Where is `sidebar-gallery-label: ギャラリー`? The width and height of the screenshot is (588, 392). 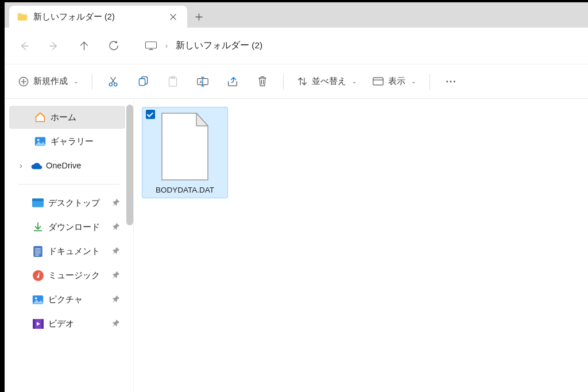
sidebar-gallery-label: ギャラリー is located at coordinates (72, 141).